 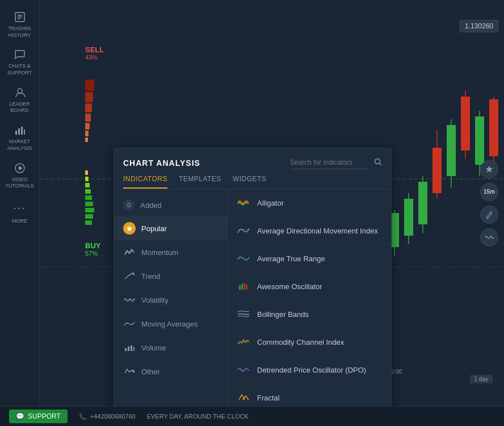 What do you see at coordinates (94, 57) in the screenshot?
I see `sell-pct: 43%` at bounding box center [94, 57].